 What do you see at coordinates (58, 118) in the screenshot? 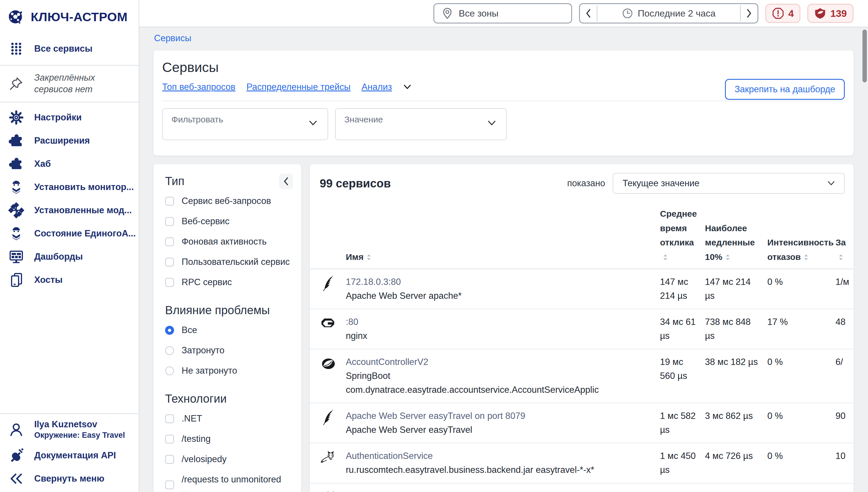
I see `sidebar-item-label: Настройки` at bounding box center [58, 118].